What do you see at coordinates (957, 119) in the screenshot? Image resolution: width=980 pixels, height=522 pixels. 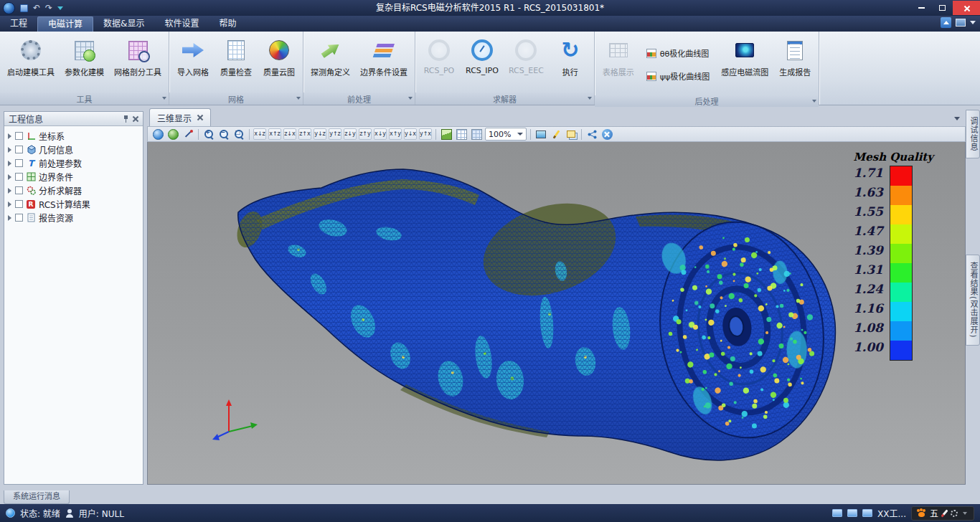 I see `tabstrip-menu-icon` at bounding box center [957, 119].